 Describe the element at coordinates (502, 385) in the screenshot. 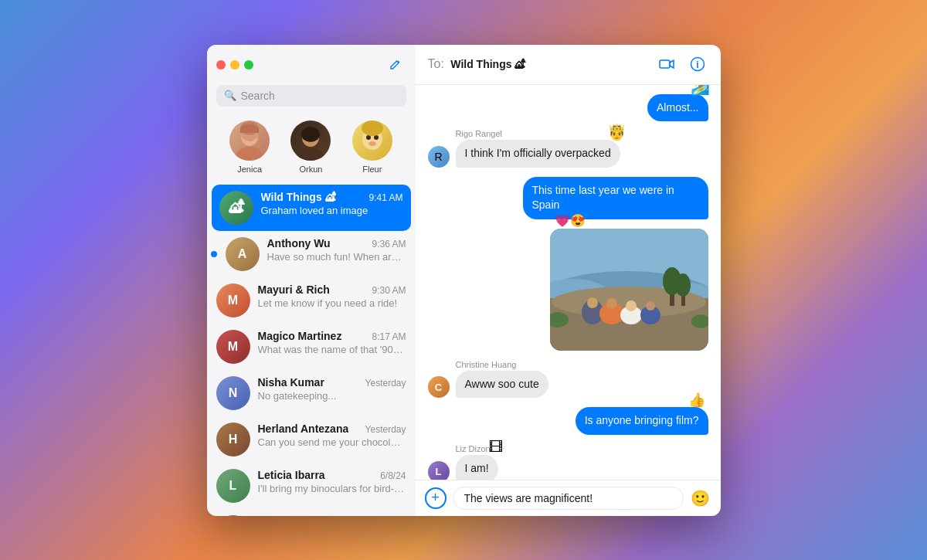

I see `bubble-christine: Awww soo cute` at that location.